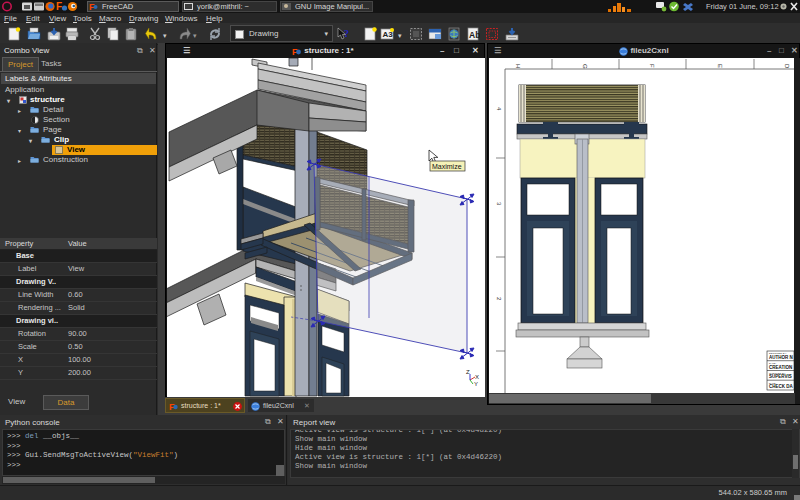 The width and height of the screenshot is (800, 500). What do you see at coordinates (778, 374) in the screenshot?
I see `svg-text: CHECKED BY:` at bounding box center [778, 374].